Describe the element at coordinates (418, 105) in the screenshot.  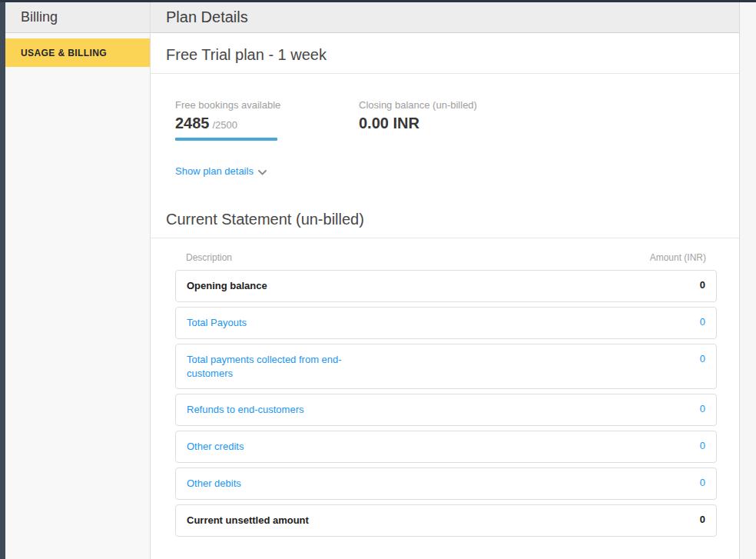
I see `stat-label: Closing balance (un-billed)` at that location.